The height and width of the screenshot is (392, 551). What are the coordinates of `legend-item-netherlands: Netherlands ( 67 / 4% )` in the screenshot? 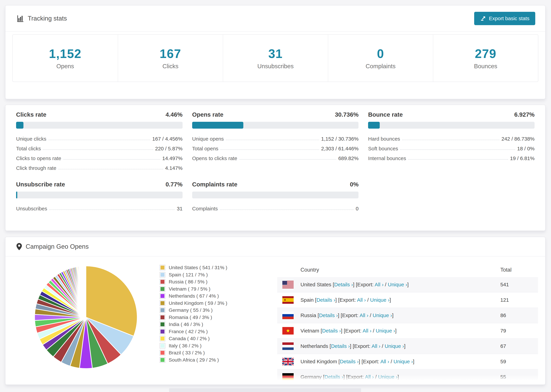 It's located at (194, 296).